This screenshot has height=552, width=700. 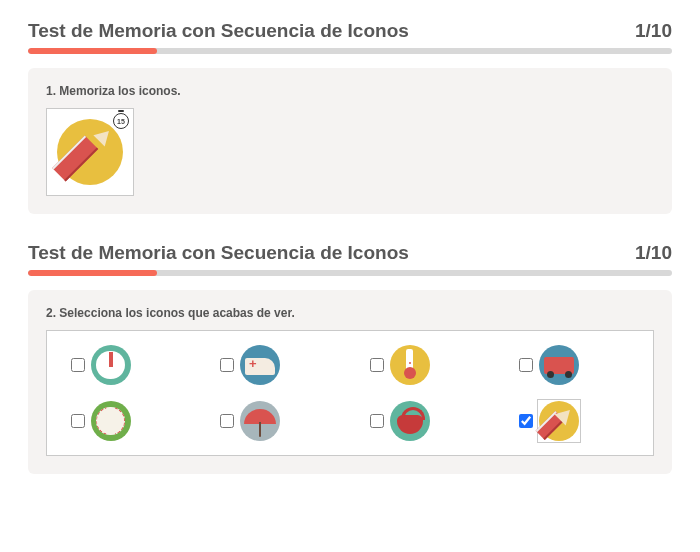 I want to click on clock-icon, so click(x=111, y=365).